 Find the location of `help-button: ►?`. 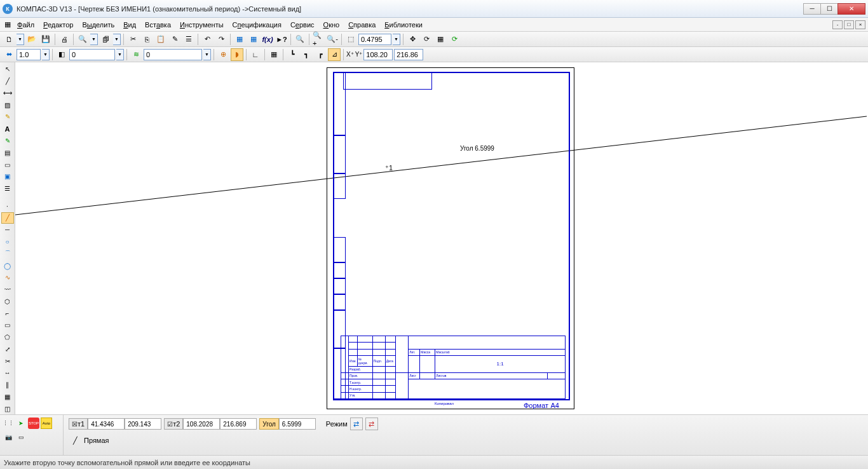

help-button: ►? is located at coordinates (281, 39).